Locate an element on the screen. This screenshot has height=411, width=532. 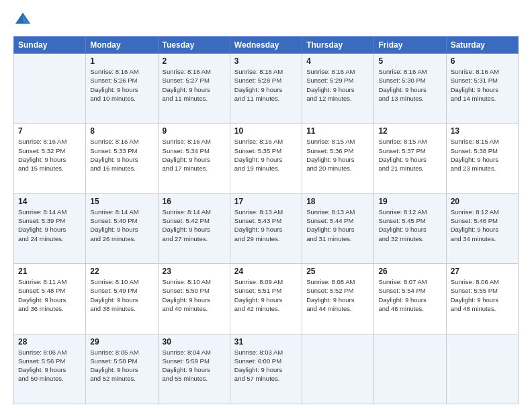
cell-info: Sunrise: 8:12 AMSunset: 5:46 PMDaylight:… is located at coordinates (482, 226).